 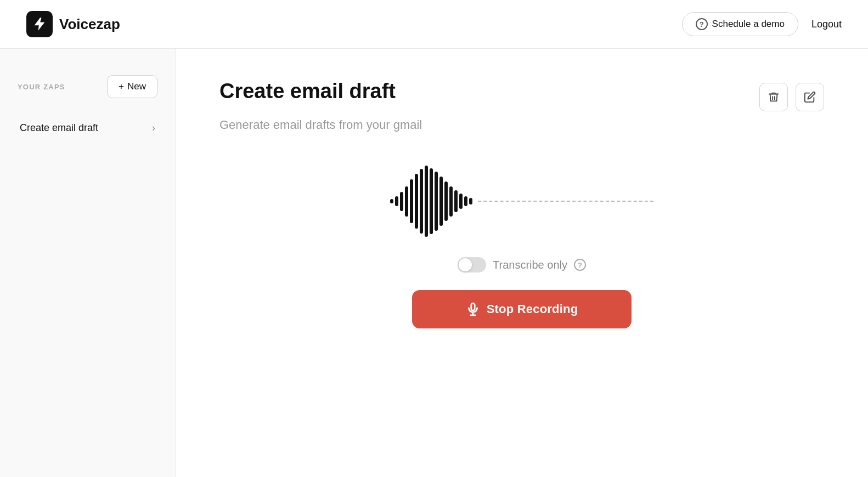 I want to click on page-subtitle: Generate email drafts from your gmail, so click(x=522, y=125).